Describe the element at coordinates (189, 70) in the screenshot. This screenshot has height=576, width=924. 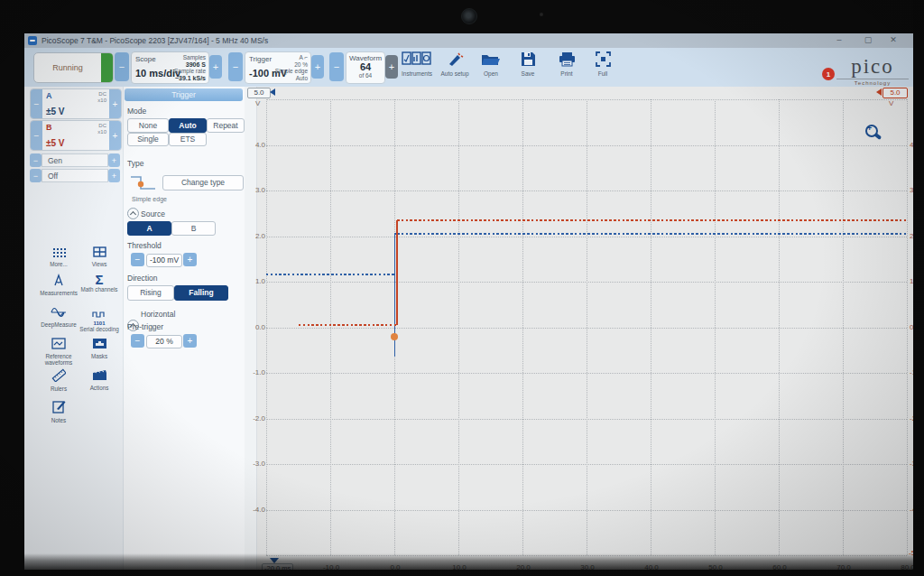
I see `rate-label: Sample rate` at that location.